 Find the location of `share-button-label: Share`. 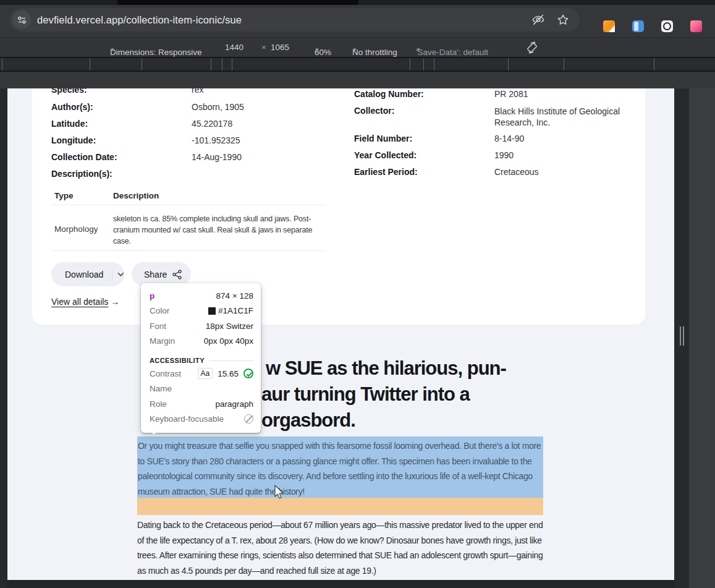

share-button-label: Share is located at coordinates (150, 275).